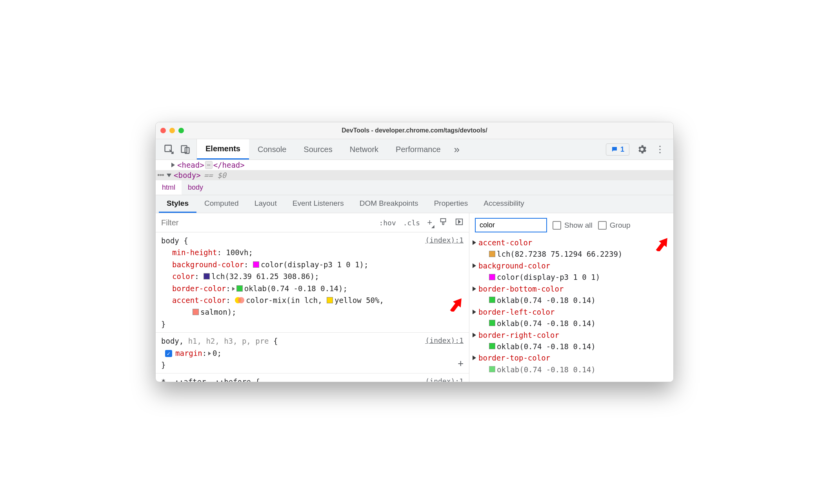 This screenshot has height=504, width=829. Describe the element at coordinates (571, 297) in the screenshot. I see `computed-pane: Show all Group accent-color lch(82.7238 …` at that location.